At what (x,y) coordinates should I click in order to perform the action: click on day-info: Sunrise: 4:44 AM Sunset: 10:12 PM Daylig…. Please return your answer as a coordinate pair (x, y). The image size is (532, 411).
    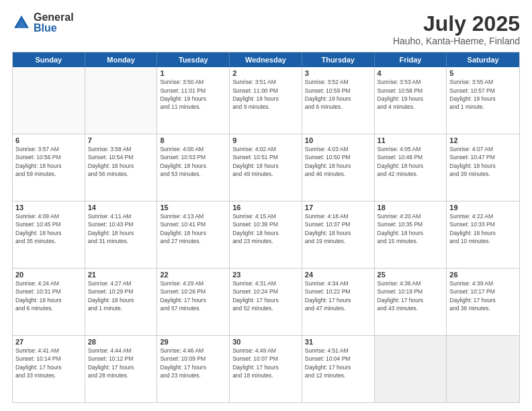
    Looking at the image, I should click on (121, 363).